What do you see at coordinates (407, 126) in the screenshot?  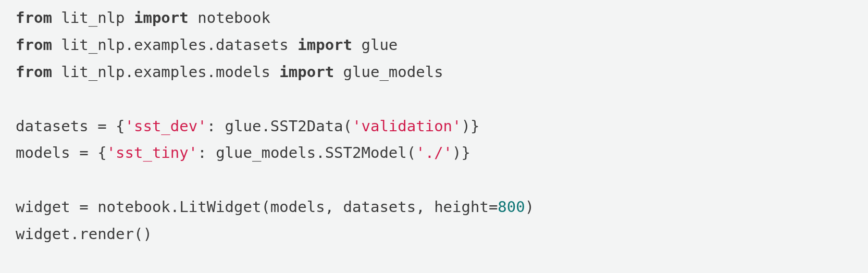 I see `code-token-str: 'validation'` at bounding box center [407, 126].